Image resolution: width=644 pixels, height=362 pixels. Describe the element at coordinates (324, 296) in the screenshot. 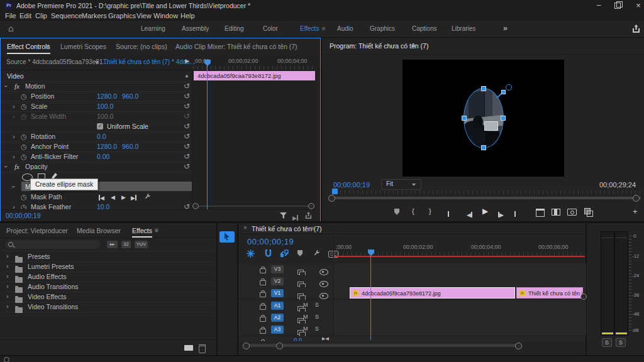

I see `toggle-track-output-eye-icon` at that location.